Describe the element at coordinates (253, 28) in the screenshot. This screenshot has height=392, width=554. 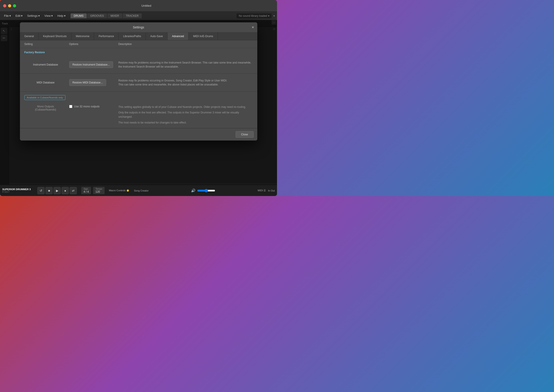
I see `modal-close-button: ×` at that location.